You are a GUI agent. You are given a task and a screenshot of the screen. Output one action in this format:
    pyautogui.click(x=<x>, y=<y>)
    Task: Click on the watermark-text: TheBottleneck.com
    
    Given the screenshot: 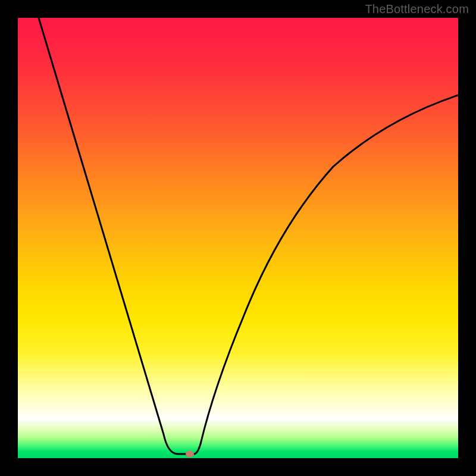 What is the action you would take?
    pyautogui.click(x=416, y=10)
    